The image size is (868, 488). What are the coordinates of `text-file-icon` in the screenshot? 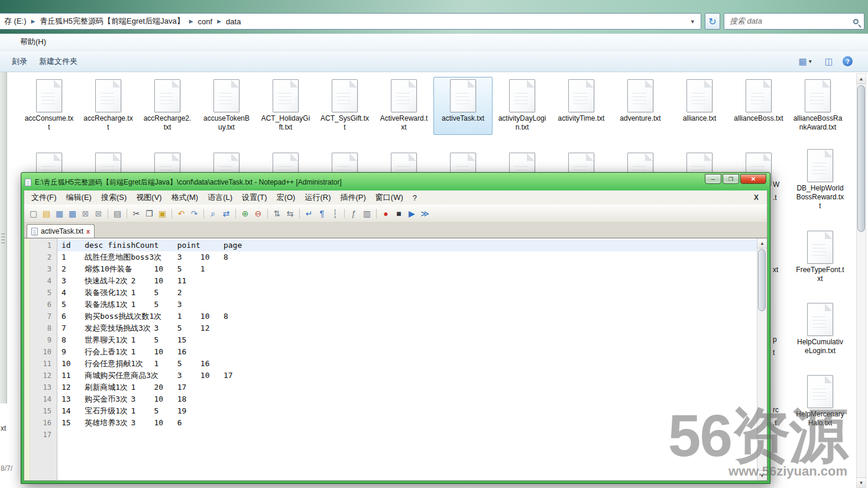 It's located at (820, 247).